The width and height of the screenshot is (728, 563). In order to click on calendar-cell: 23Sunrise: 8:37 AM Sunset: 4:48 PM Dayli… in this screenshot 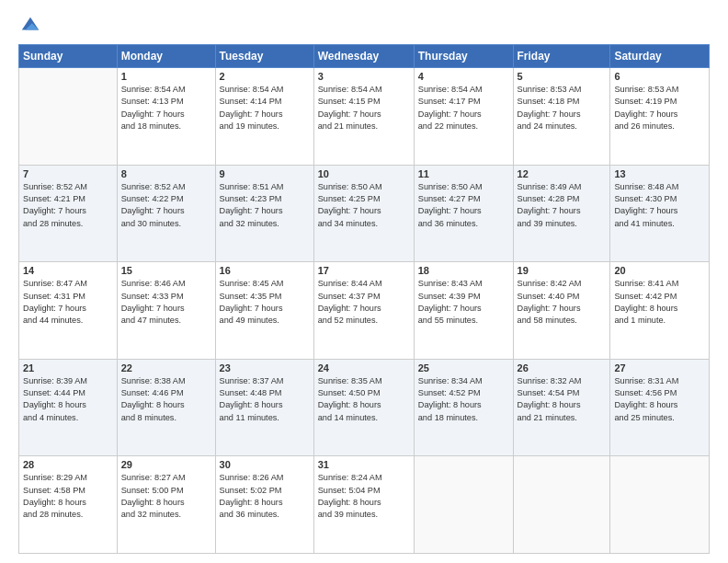, I will do `click(265, 408)`.